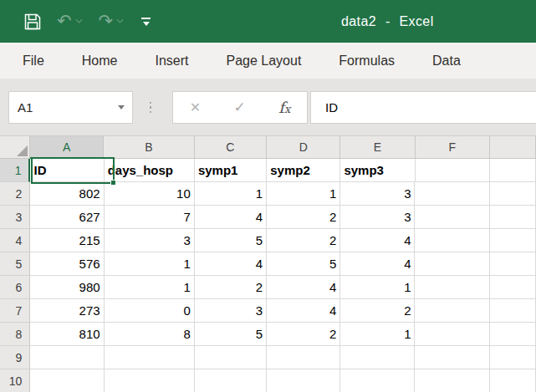 This screenshot has width=536, height=392. What do you see at coordinates (15, 288) in the screenshot?
I see `row-header-6: 6` at bounding box center [15, 288].